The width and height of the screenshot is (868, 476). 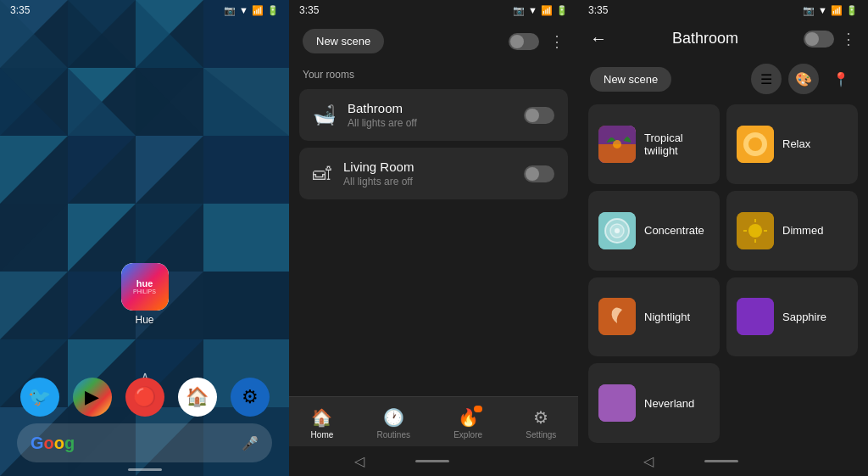 What do you see at coordinates (393, 434) in the screenshot?
I see `routines-nav-label: Routines` at bounding box center [393, 434].